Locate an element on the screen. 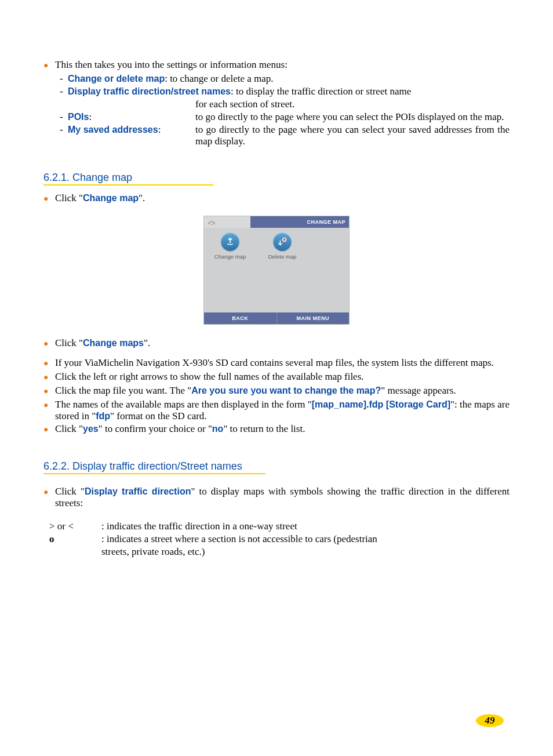 The height and width of the screenshot is (756, 553). symbol-def: > or < : indicates the traffic direction… is located at coordinates (279, 526).